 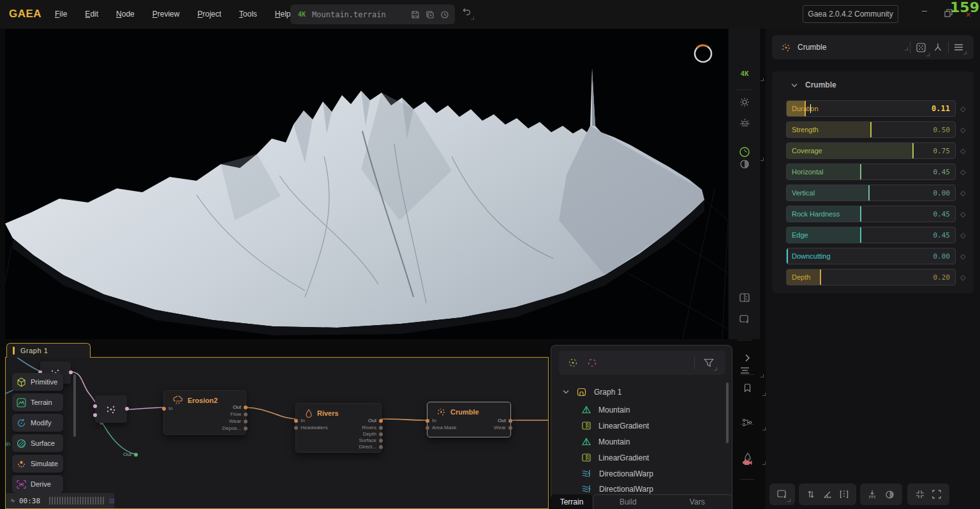 I want to click on split-view-icon, so click(x=745, y=298).